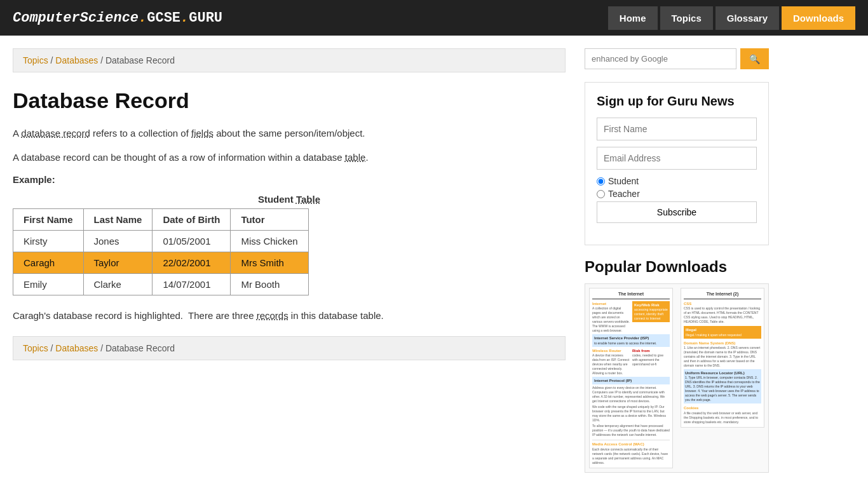  I want to click on doc-content-1: The Internet Internet A collection of di…, so click(631, 378).